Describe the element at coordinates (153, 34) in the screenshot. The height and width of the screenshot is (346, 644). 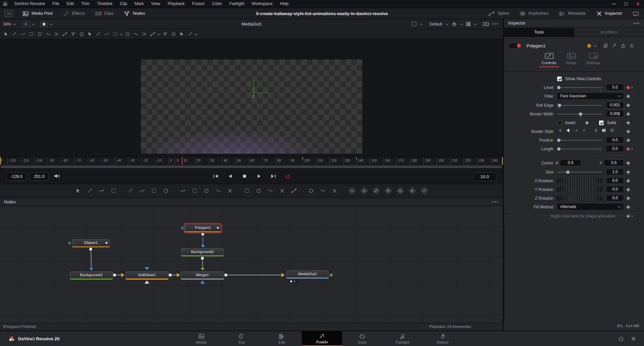
I see `publish-points-icon` at that location.